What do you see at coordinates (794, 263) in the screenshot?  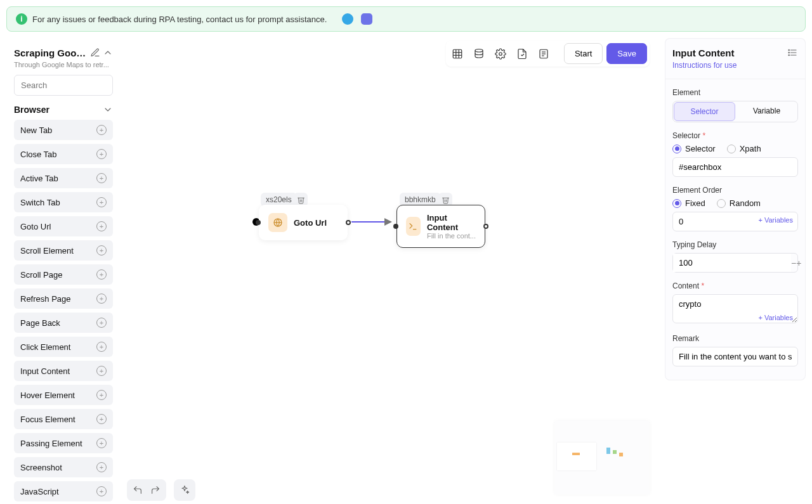 I see `delay-decrease: −` at bounding box center [794, 263].